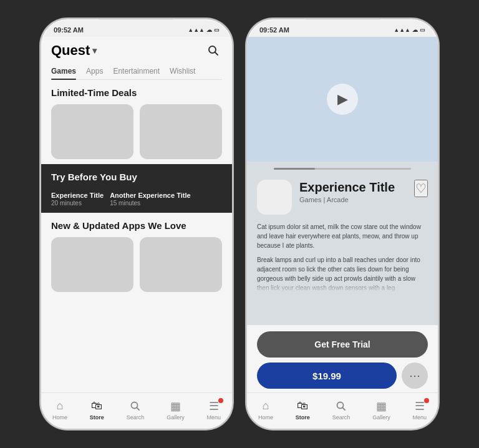 The height and width of the screenshot is (448, 479). What do you see at coordinates (213, 51) in the screenshot?
I see `search-button` at bounding box center [213, 51].